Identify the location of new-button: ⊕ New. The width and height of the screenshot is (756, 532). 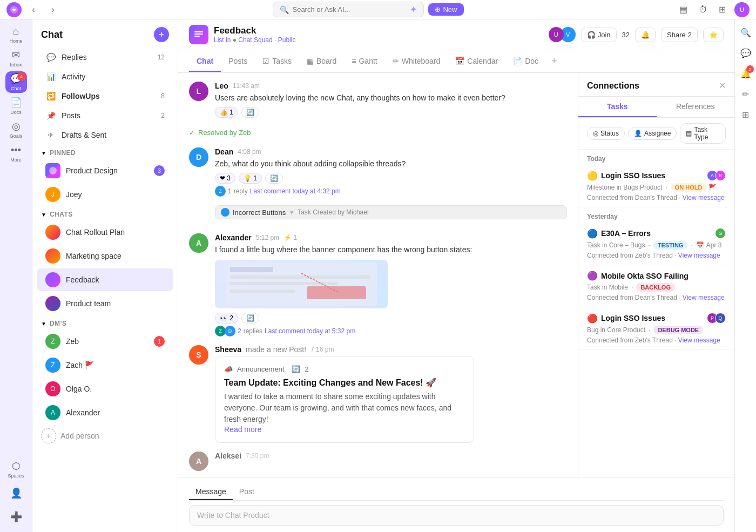
(446, 10).